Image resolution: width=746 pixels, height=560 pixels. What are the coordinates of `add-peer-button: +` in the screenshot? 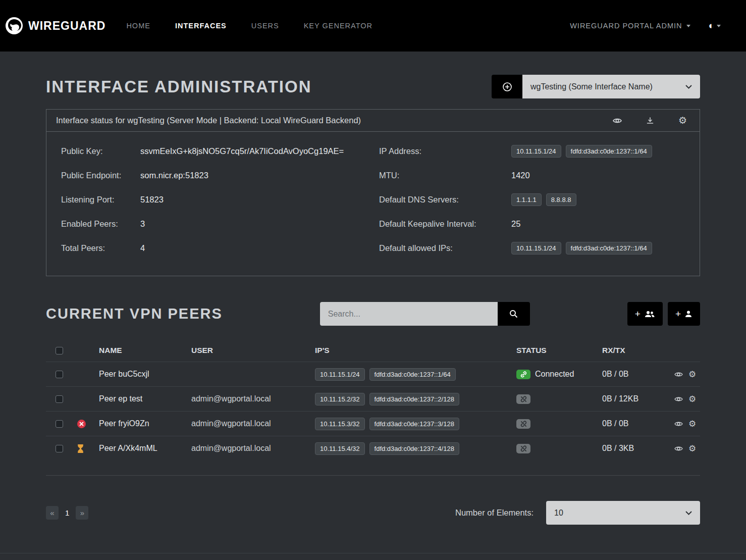 It's located at (684, 314).